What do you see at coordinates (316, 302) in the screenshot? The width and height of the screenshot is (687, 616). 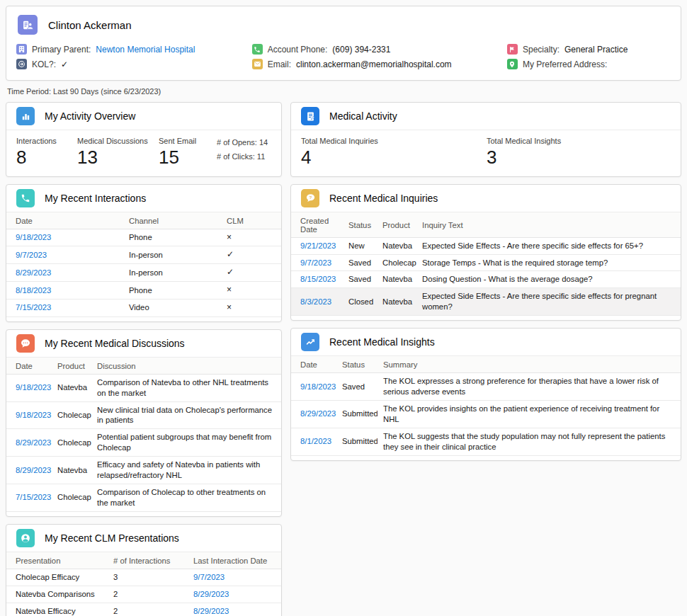 I see `date-link: 8/3/2023` at bounding box center [316, 302].